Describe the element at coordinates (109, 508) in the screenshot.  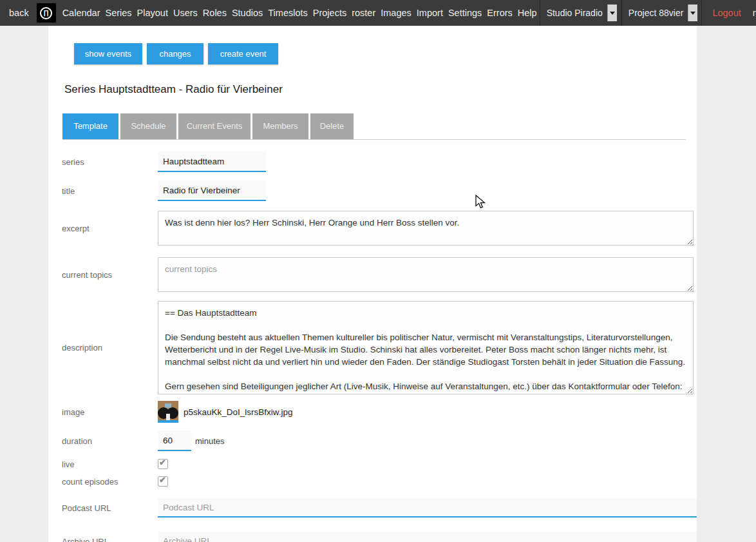
I see `podcast-url-label: Podcast URL` at that location.